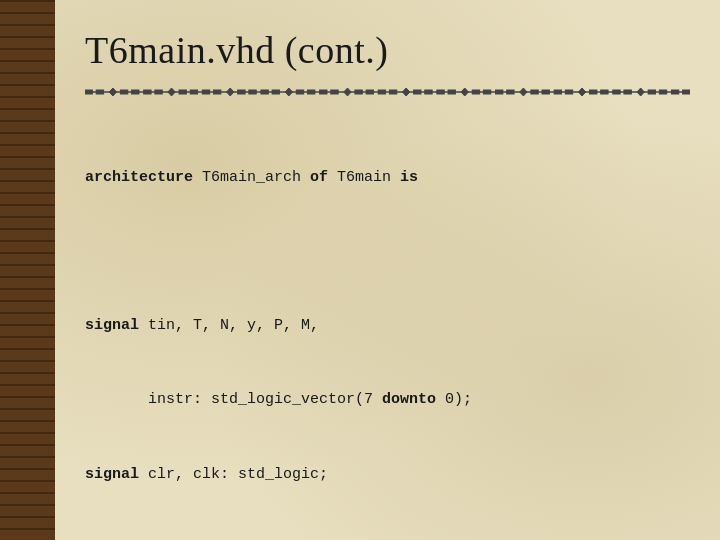 The image size is (720, 540). Describe the element at coordinates (388, 178) in the screenshot. I see `code-line-1: architecture T6main_arch of T6main is` at that location.